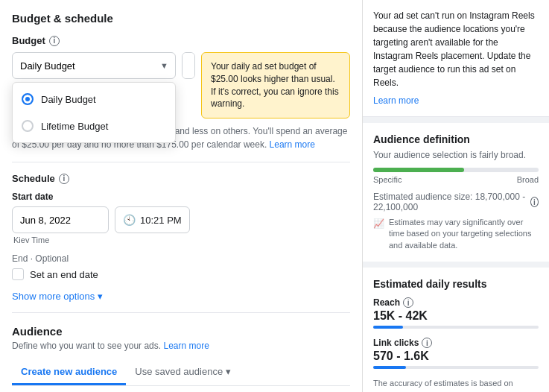  I want to click on estimate-icon: 📈, so click(378, 224).